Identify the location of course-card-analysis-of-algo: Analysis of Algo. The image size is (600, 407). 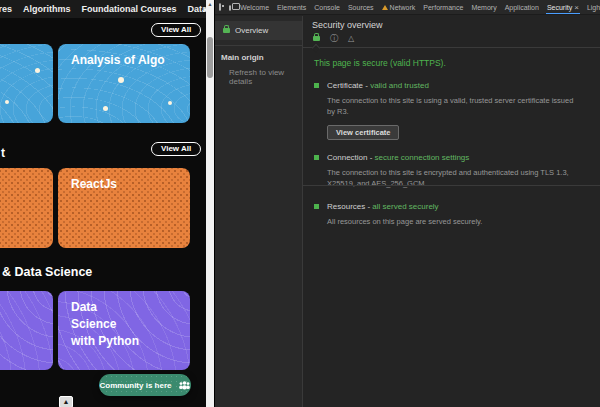
(124, 84).